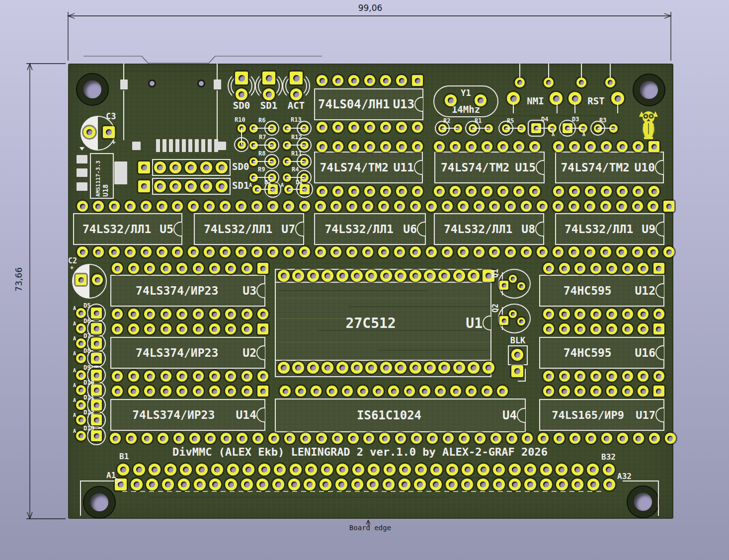  What do you see at coordinates (249, 353) in the screenshot?
I see `ic-ref: U2` at bounding box center [249, 353].